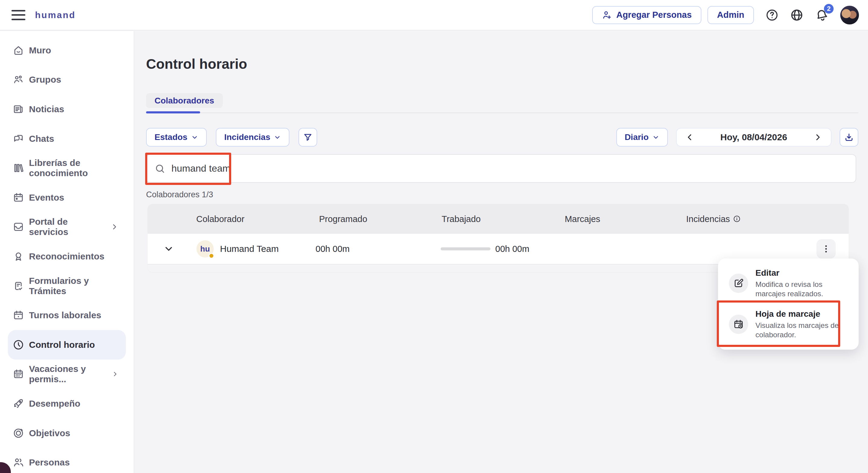 Image resolution: width=868 pixels, height=473 pixels. Describe the element at coordinates (498, 219) in the screenshot. I see `table-header-row: Colaborador Programado Trabajado Marcaje…` at that location.